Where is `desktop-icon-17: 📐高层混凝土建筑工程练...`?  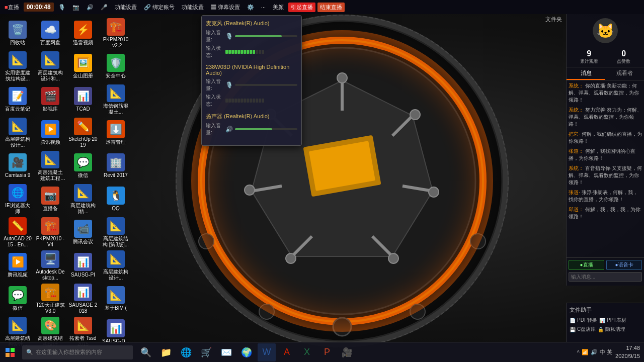 desktop-icon-17: 📐高层混凝土建筑工程练... is located at coordinates (50, 166).